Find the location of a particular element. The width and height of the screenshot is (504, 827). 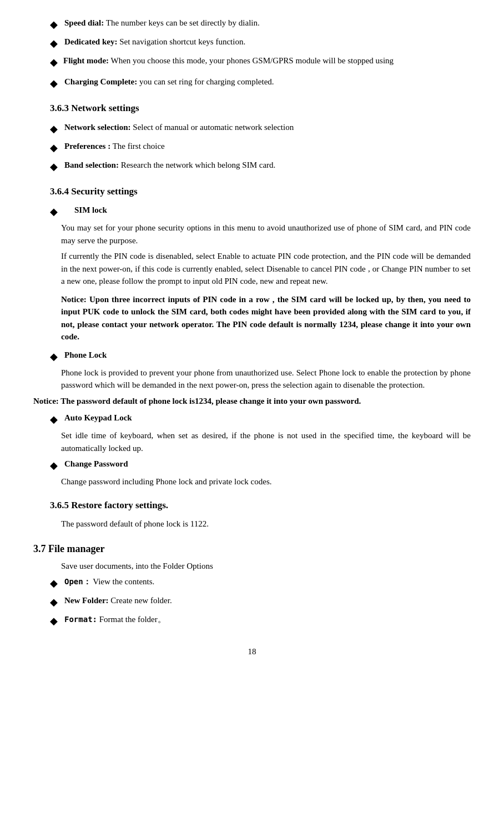

charging-complete-label: Charging Complete: is located at coordinates (101, 82).